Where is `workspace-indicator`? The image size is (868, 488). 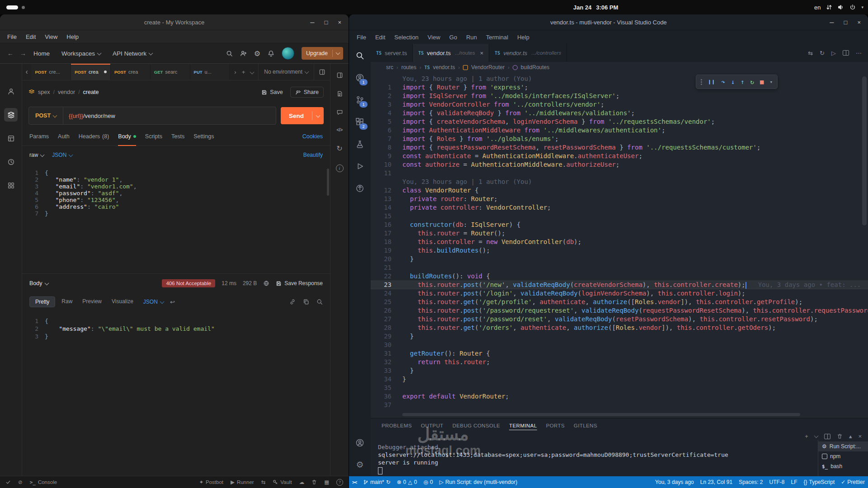 workspace-indicator is located at coordinates (24, 7).